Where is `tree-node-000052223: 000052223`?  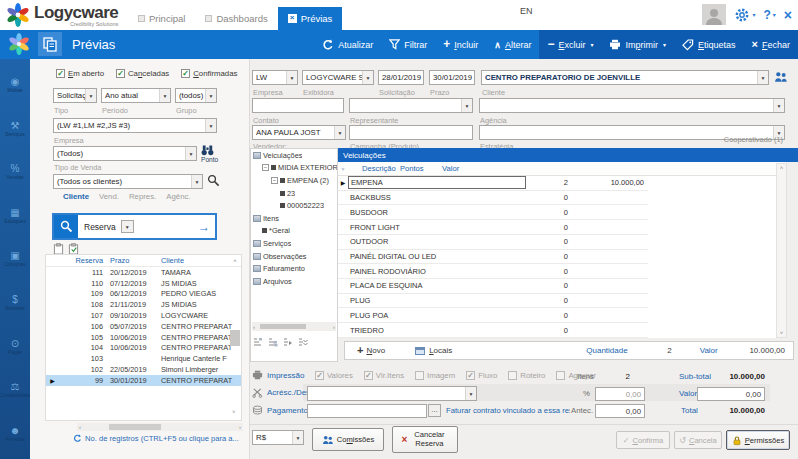 tree-node-000052223: 000052223 is located at coordinates (294, 206).